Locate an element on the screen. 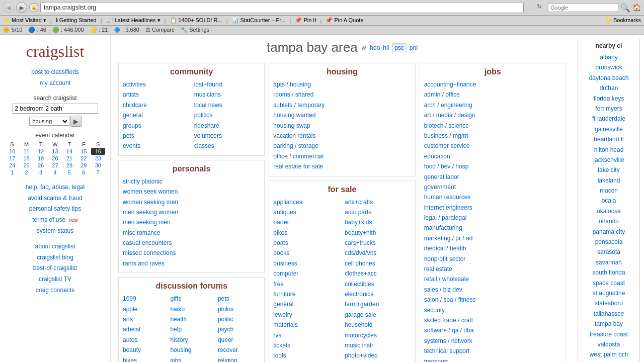 The image size is (644, 362). craigslist-blog-link: craigslist blog is located at coordinates (55, 258).